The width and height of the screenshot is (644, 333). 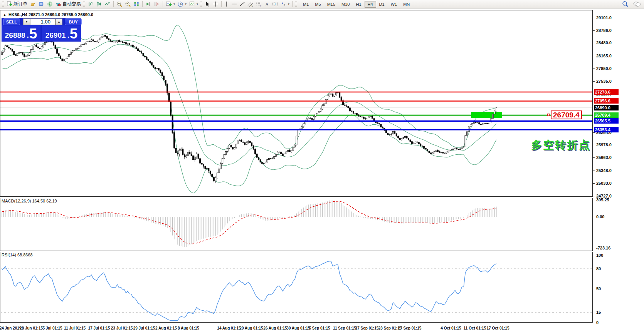 What do you see at coordinates (33, 4) in the screenshot?
I see `market-watch-button` at bounding box center [33, 4].